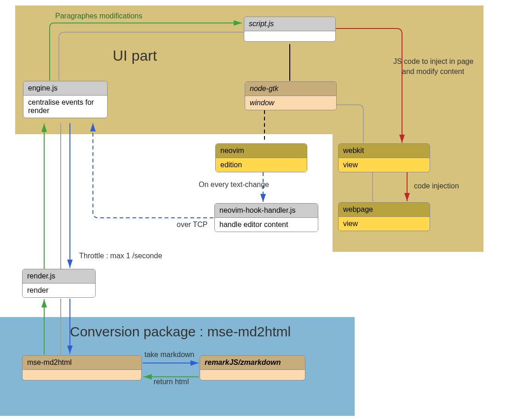 The image size is (517, 420). I want to click on node-neovim-title: neovim, so click(261, 151).